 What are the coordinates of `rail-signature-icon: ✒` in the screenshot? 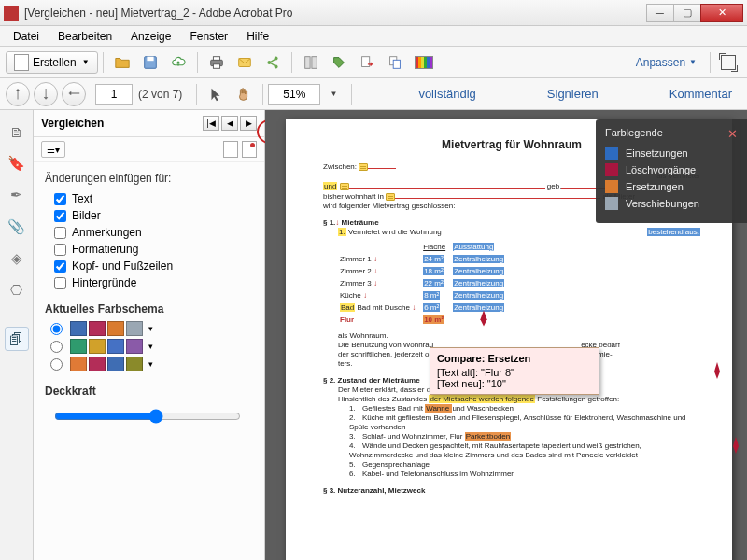 It's located at (17, 195).